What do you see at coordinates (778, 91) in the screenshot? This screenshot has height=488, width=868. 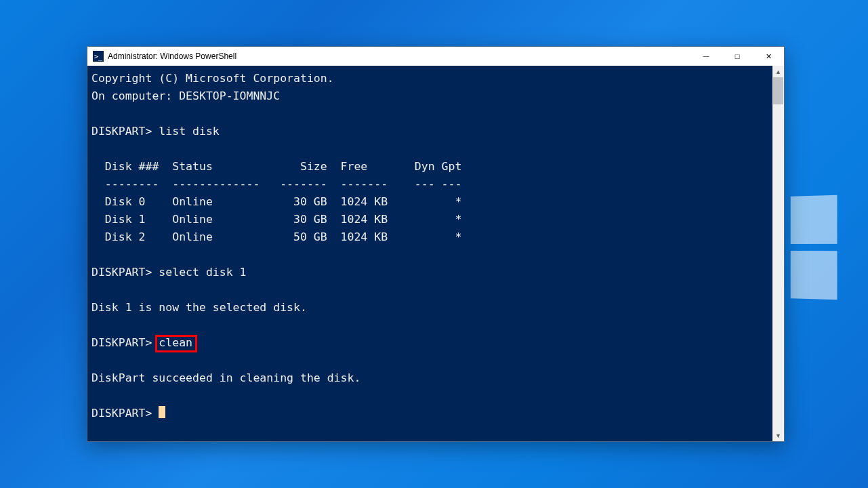 I see `scroll-thumb` at bounding box center [778, 91].